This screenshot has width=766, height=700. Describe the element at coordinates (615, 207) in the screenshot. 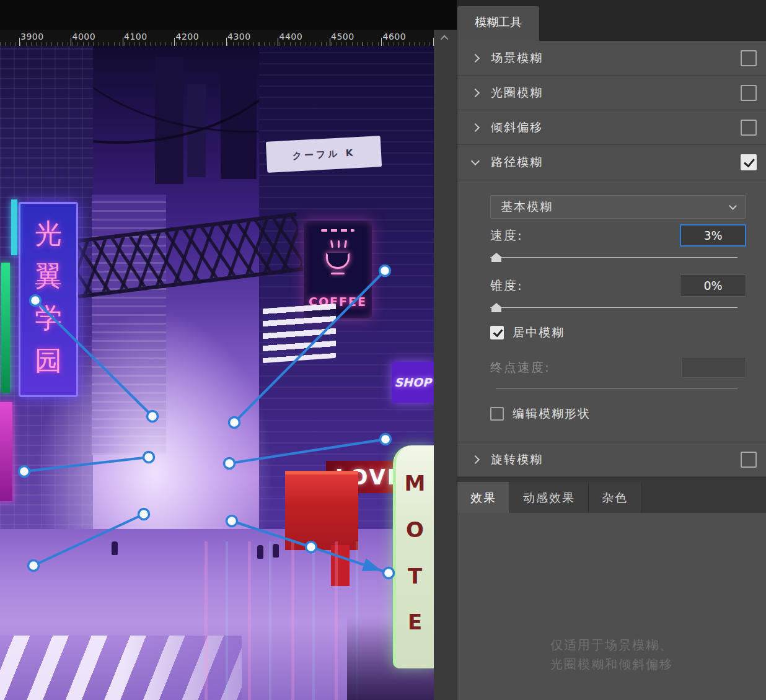

I see `blur-type-value: 基本模糊` at that location.